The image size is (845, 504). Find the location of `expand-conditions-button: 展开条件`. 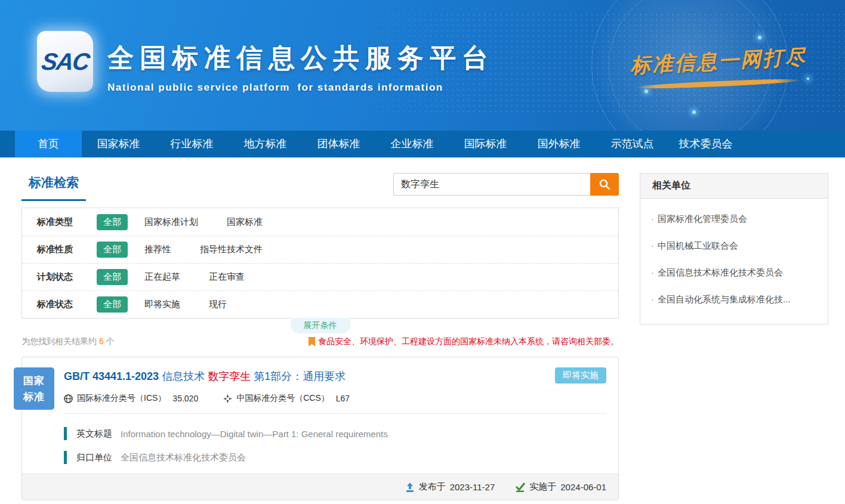

expand-conditions-button: 展开条件 is located at coordinates (320, 326).